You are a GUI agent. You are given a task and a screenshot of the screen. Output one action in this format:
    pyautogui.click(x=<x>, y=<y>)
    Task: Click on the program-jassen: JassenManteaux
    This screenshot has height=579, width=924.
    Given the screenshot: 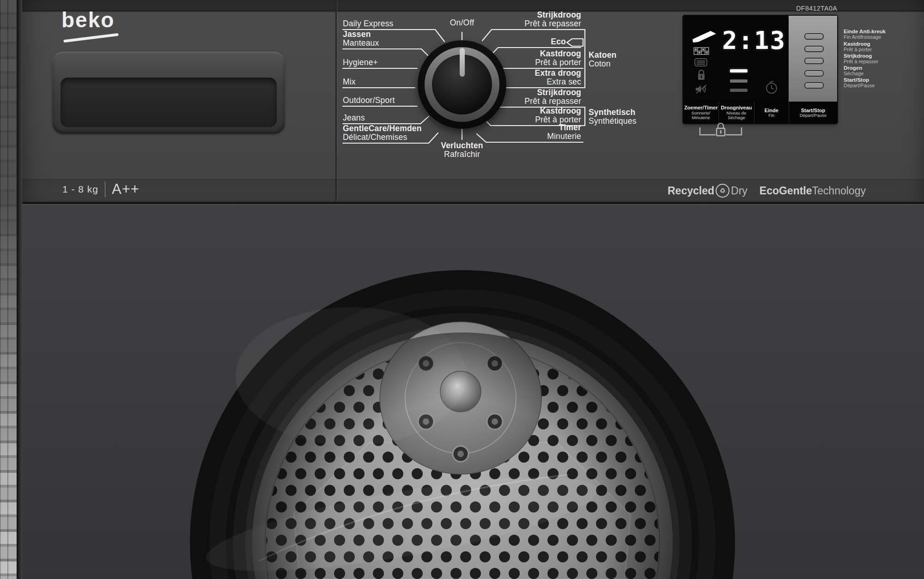 What is the action you would take?
    pyautogui.click(x=361, y=39)
    